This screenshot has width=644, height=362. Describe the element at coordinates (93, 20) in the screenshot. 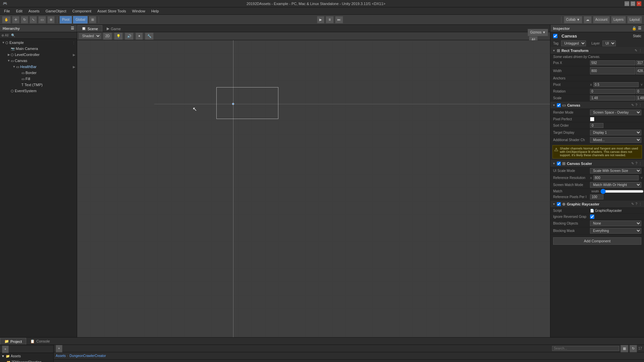

I see `snap-settings-button: ⊞` at that location.